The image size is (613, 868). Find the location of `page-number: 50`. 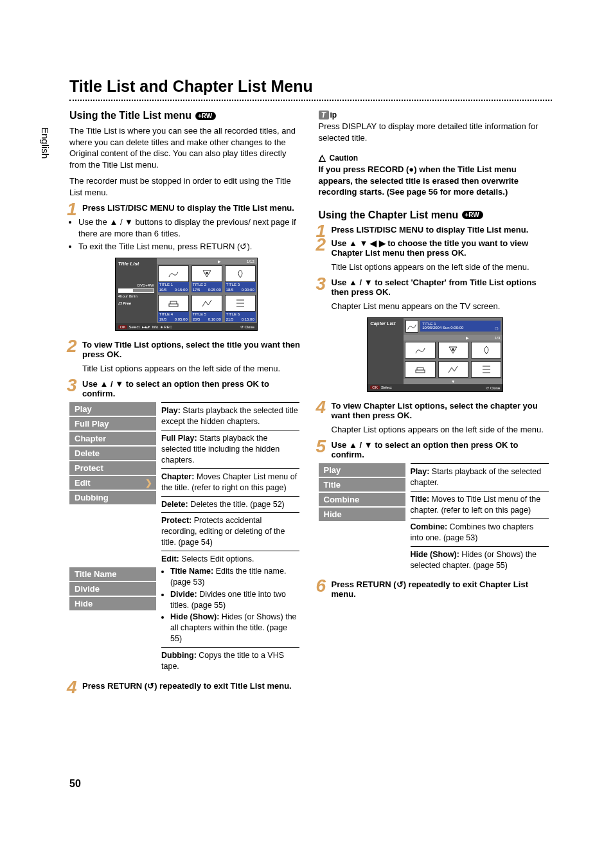

page-number: 50 is located at coordinates (75, 784).